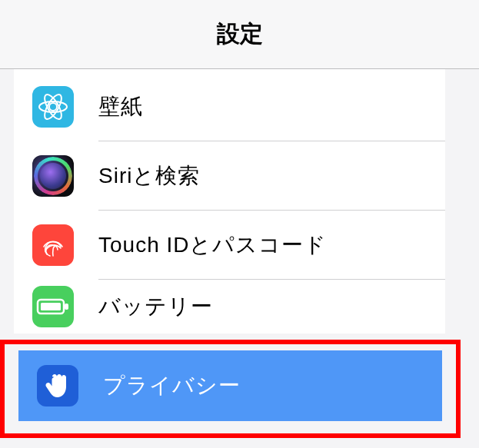 This screenshot has width=479, height=448. I want to click on settings-row-wallpaper: 壁紙, so click(229, 107).